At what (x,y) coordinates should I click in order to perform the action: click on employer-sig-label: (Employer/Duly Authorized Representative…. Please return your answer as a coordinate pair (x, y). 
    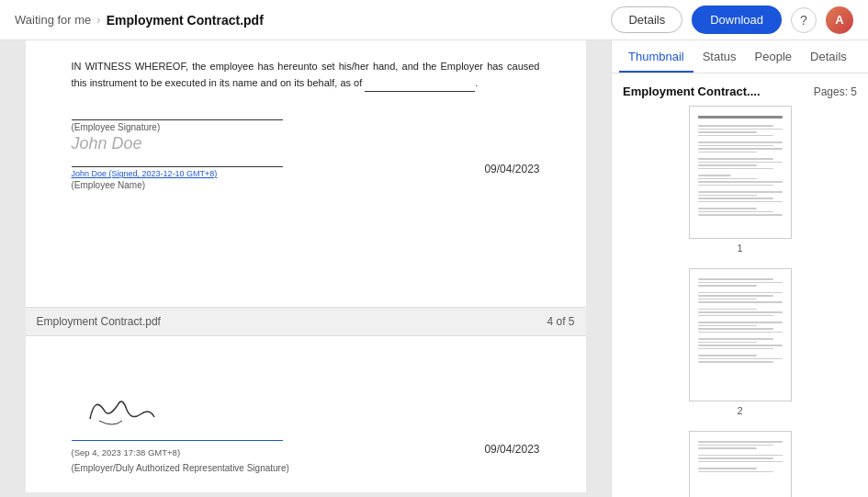
    Looking at the image, I should click on (306, 469).